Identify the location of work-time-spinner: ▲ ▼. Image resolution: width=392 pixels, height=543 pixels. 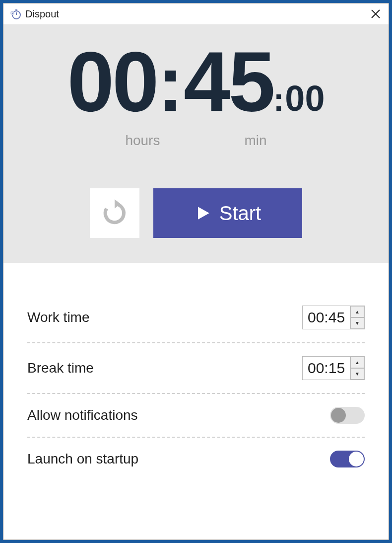
(333, 317).